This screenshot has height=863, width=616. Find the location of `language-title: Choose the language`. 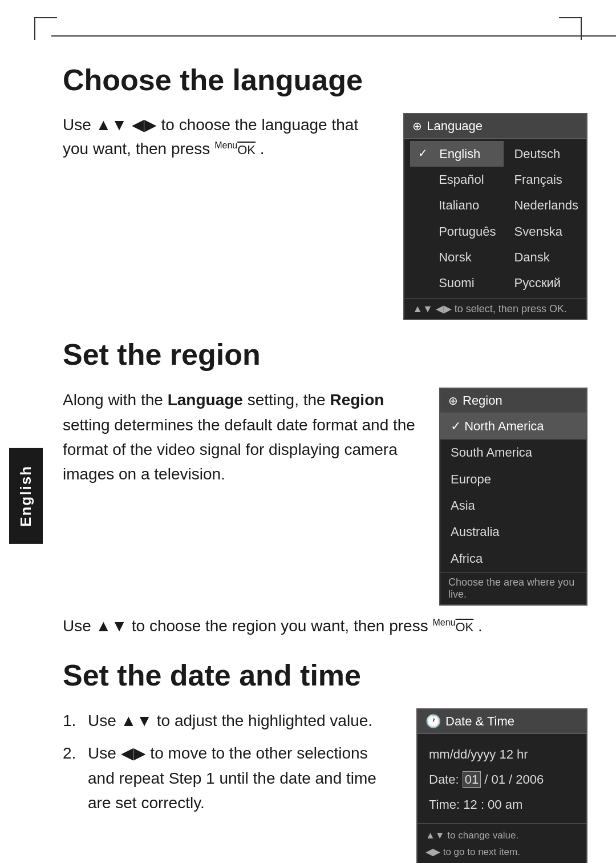

language-title: Choose the language is located at coordinates (325, 80).